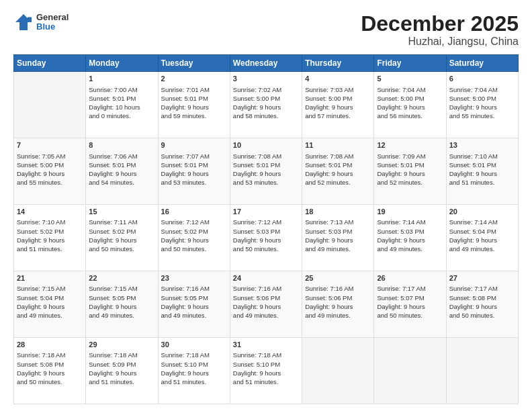 The height and width of the screenshot is (411, 532). I want to click on calendar-cell: 4Sunrise: 7:03 AMSunset: 5:00 PMDaylight…, so click(339, 105).